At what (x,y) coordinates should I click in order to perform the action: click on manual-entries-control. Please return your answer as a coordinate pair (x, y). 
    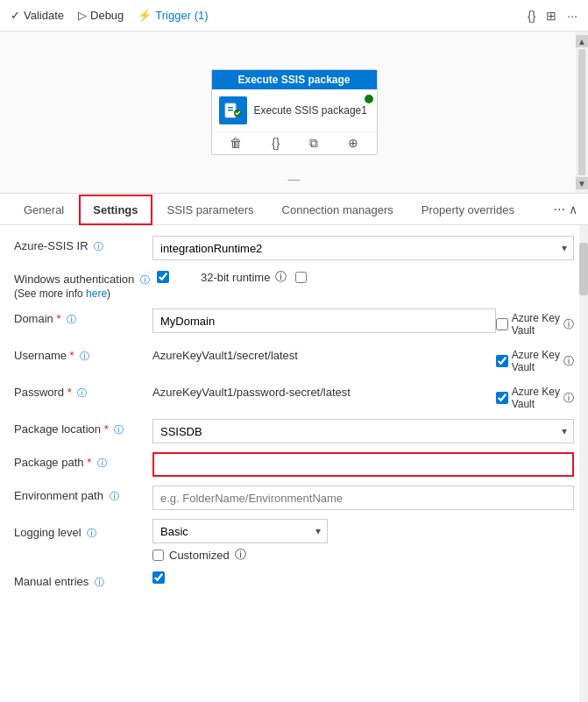
    Looking at the image, I should click on (363, 578).